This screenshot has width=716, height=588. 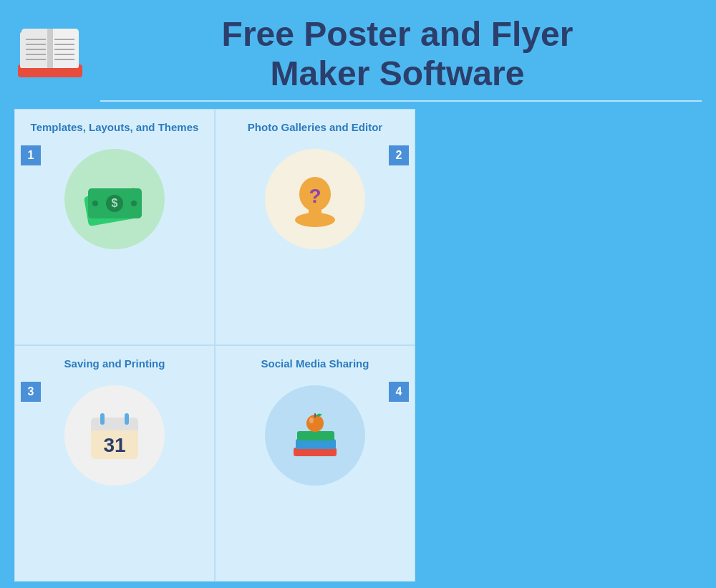 What do you see at coordinates (115, 445) in the screenshot?
I see `svg-text: 31` at bounding box center [115, 445].